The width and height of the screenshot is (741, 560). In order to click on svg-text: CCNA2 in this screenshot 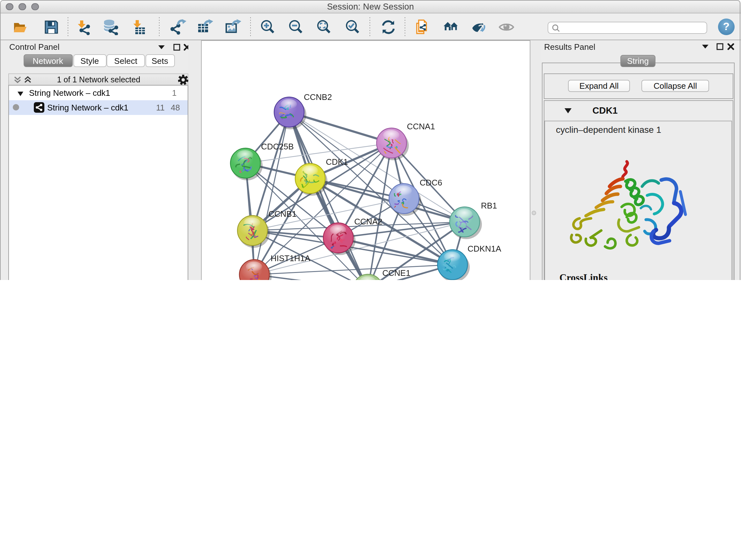, I will do `click(368, 222)`.